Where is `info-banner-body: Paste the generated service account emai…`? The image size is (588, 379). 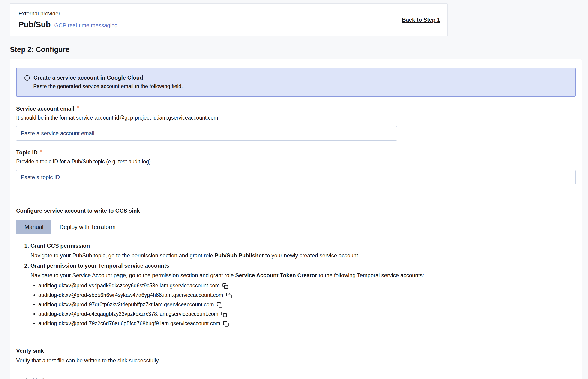 info-banner-body: Paste the generated service account emai… is located at coordinates (300, 87).